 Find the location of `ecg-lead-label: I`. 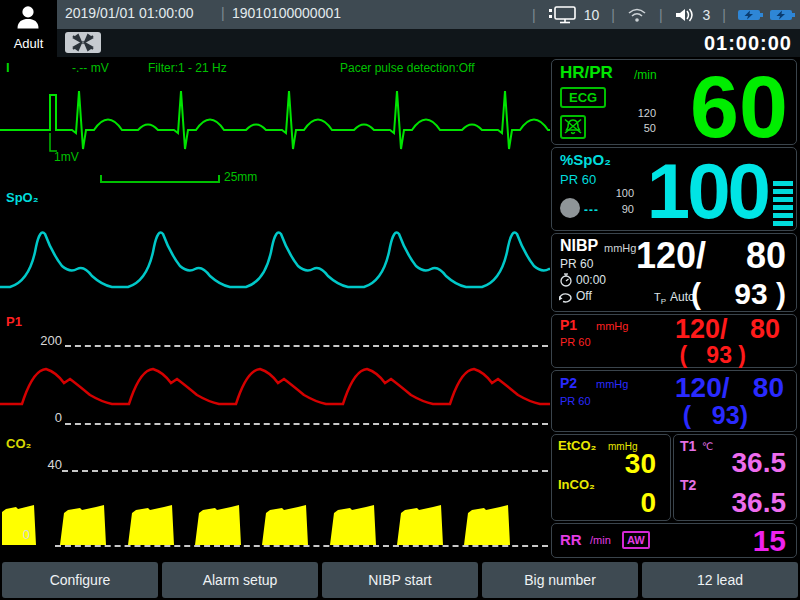

ecg-lead-label: I is located at coordinates (8, 68).